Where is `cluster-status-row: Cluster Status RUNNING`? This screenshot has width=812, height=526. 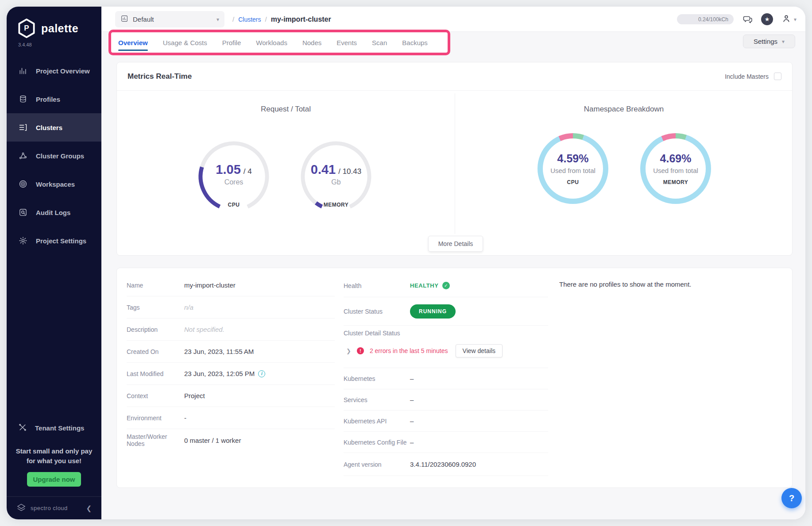 cluster-status-row: Cluster Status RUNNING is located at coordinates (446, 311).